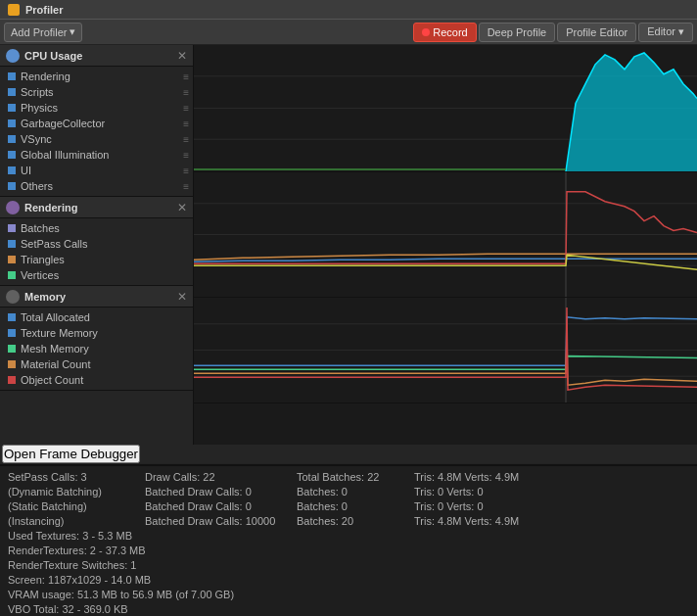 Image resolution: width=697 pixels, height=616 pixels. Describe the element at coordinates (12, 275) in the screenshot. I see `vertices-color` at that location.